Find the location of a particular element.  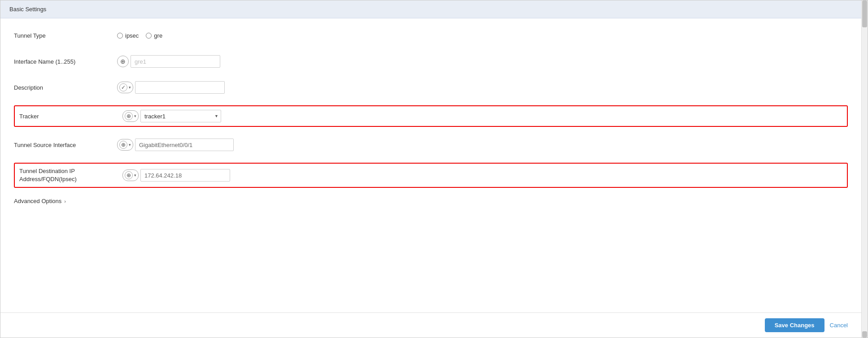

tracker-globe-icon: ⊕ is located at coordinates (129, 116).